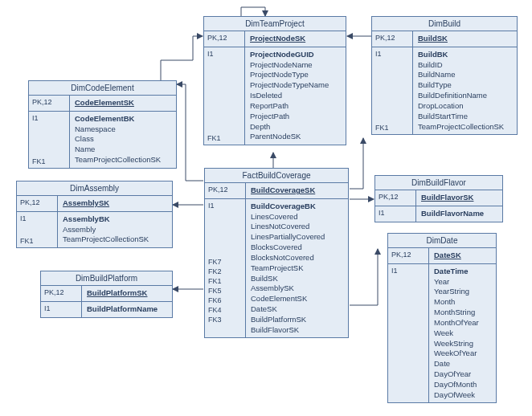  I want to click on entity-dim-build-platform: DimBuildPlatform PK,12 BuildPlatformSK I…, so click(106, 294).